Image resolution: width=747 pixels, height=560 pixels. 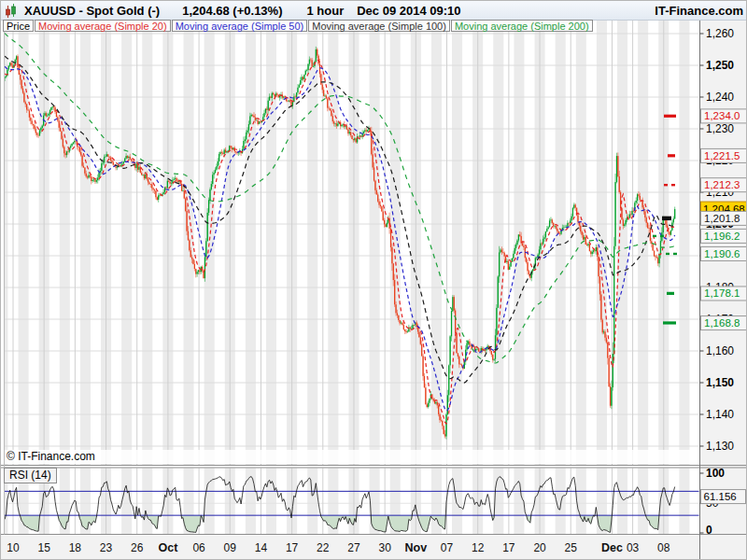 I want to click on candlestick-icon, so click(x=11, y=11).